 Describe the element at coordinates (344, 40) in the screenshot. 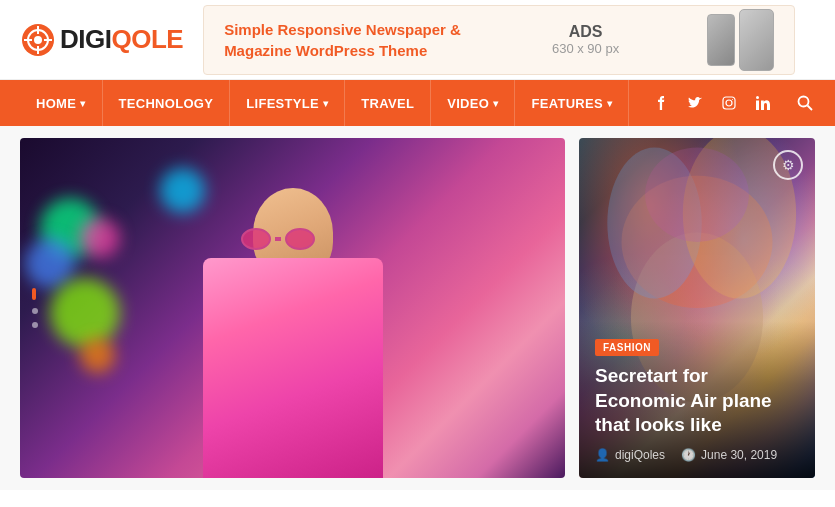

I see `ad-text: Simple Responsive Newspaper & Magazine W…` at that location.